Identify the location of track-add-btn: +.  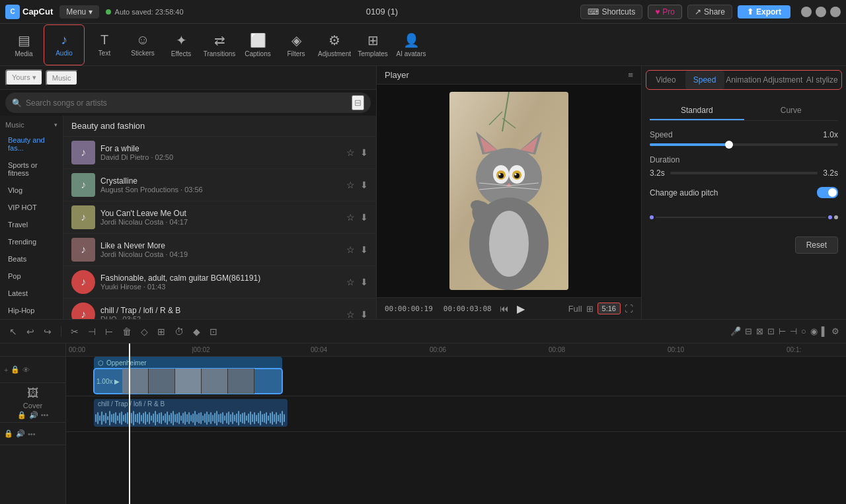
(6, 370).